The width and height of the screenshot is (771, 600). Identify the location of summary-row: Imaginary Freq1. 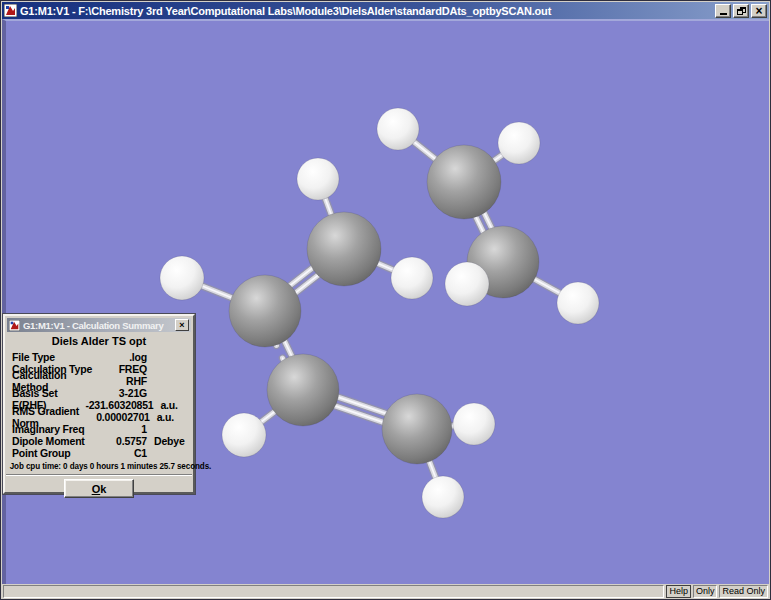
(99, 429).